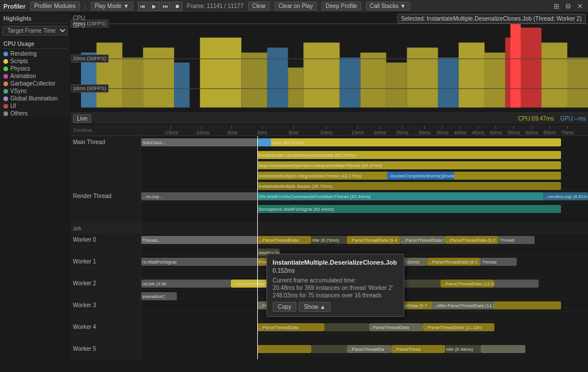  What do you see at coordinates (199, 196) in the screenshot?
I see `track-bar: ...eLoop...` at bounding box center [199, 196].